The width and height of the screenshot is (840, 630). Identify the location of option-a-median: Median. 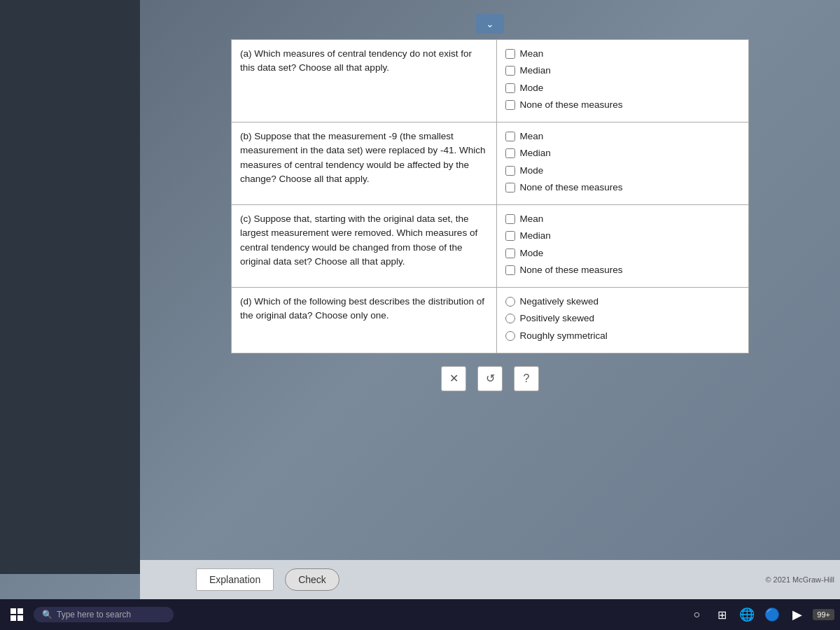
(623, 71).